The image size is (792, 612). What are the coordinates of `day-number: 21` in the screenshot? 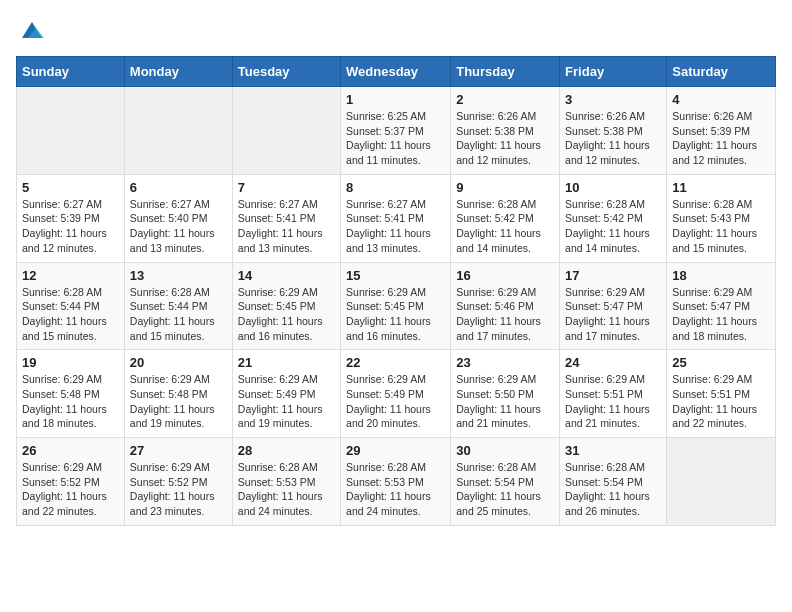 It's located at (286, 362).